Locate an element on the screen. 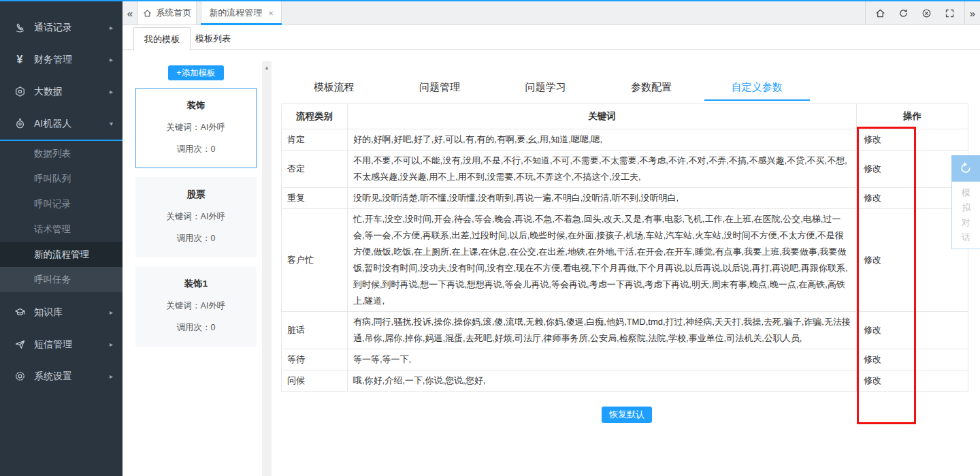 The width and height of the screenshot is (980, 476). template-subtabs: 我的模板 模板列表 is located at coordinates (551, 37).